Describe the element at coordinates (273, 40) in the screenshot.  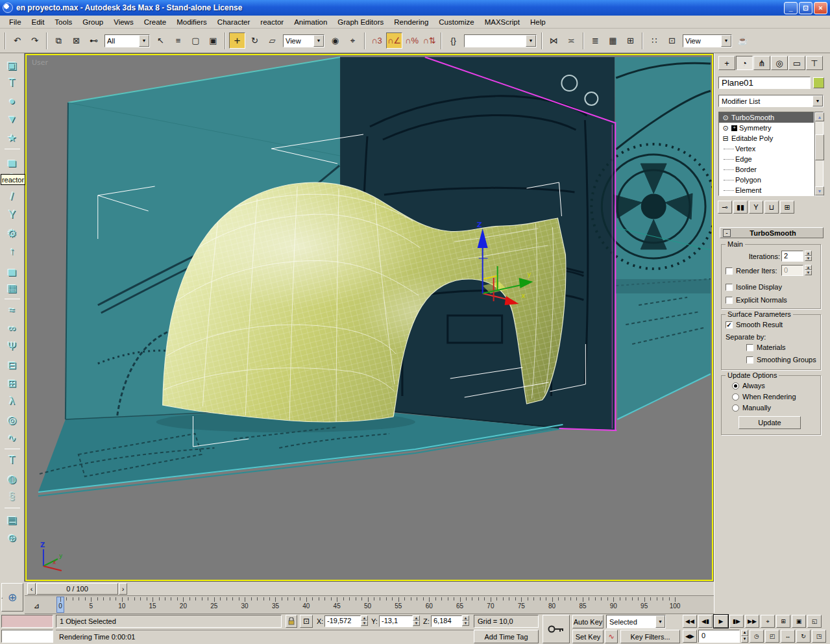
I see `select-and-scale-button: ▱` at that location.